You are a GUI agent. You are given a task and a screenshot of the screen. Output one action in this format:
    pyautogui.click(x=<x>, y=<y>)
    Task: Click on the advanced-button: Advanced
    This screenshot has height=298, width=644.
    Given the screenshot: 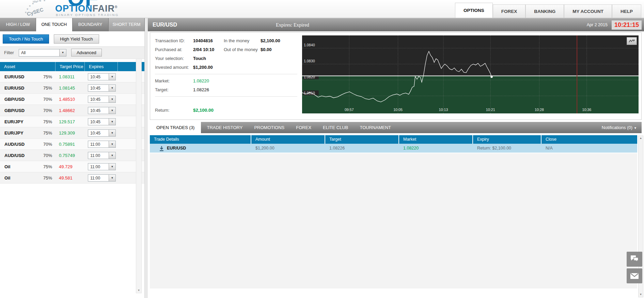 What is the action you would take?
    pyautogui.click(x=87, y=52)
    